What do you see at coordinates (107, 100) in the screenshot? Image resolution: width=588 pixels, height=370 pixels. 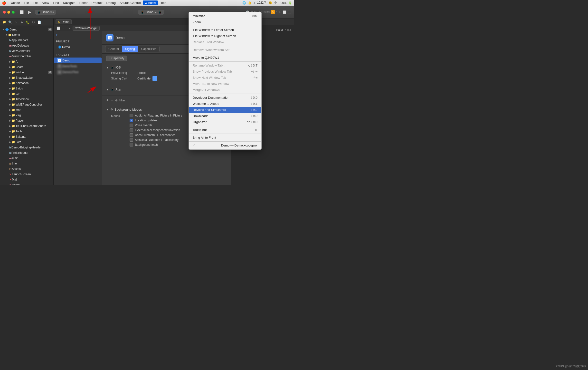 I see `add-section-button: +` at bounding box center [107, 100].